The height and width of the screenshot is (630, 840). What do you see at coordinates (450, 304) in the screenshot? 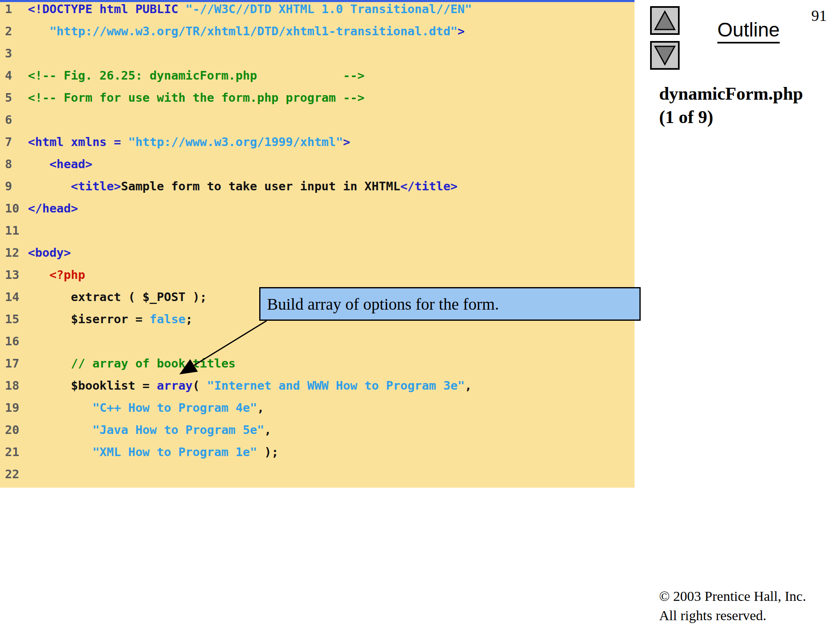
I see `annotation-callout: Build array of options for the form.` at bounding box center [450, 304].